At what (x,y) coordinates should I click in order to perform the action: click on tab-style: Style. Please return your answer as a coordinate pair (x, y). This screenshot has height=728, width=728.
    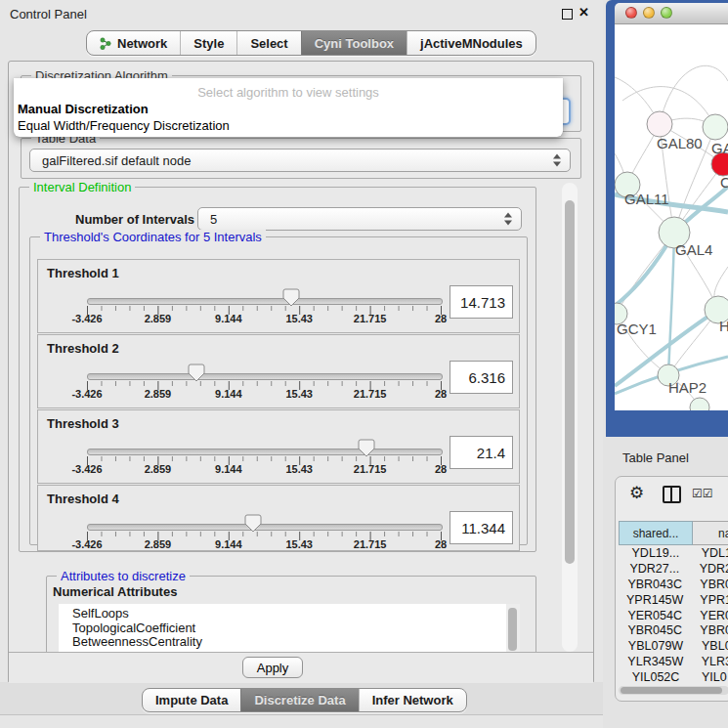
    Looking at the image, I should click on (208, 43).